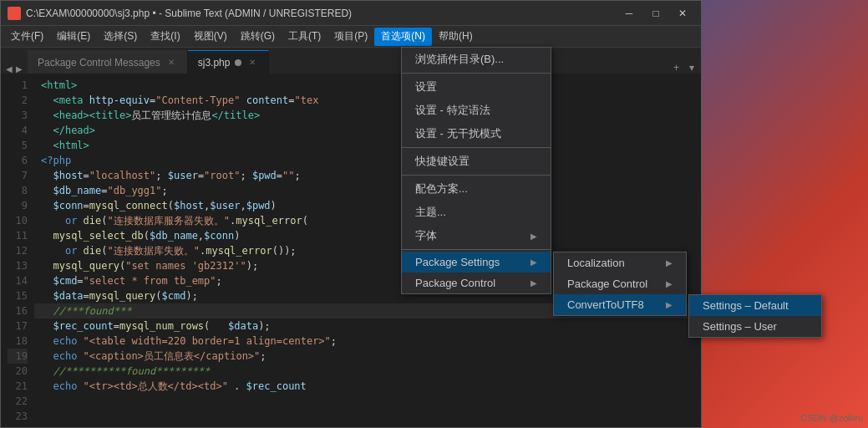 This screenshot has height=428, width=868. Describe the element at coordinates (669, 304) in the screenshot. I see `converttoutf8-arrow: ▶` at that location.